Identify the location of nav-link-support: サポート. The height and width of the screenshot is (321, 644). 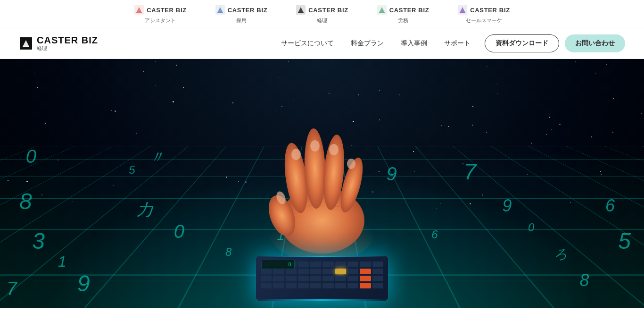
(457, 43).